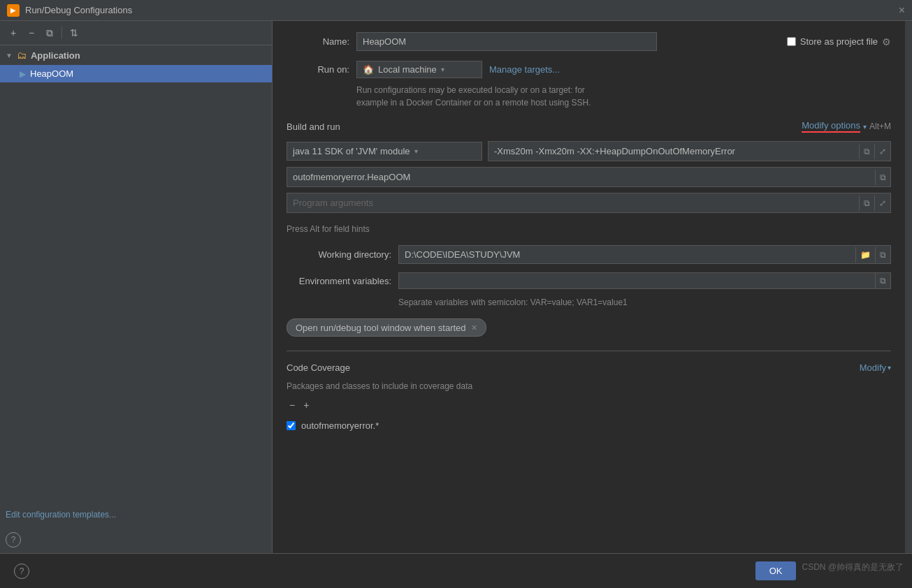 This screenshot has height=588, width=912. What do you see at coordinates (588, 126) in the screenshot?
I see `build-run-header: Build and run Modify options ▾ Alt+M` at bounding box center [588, 126].